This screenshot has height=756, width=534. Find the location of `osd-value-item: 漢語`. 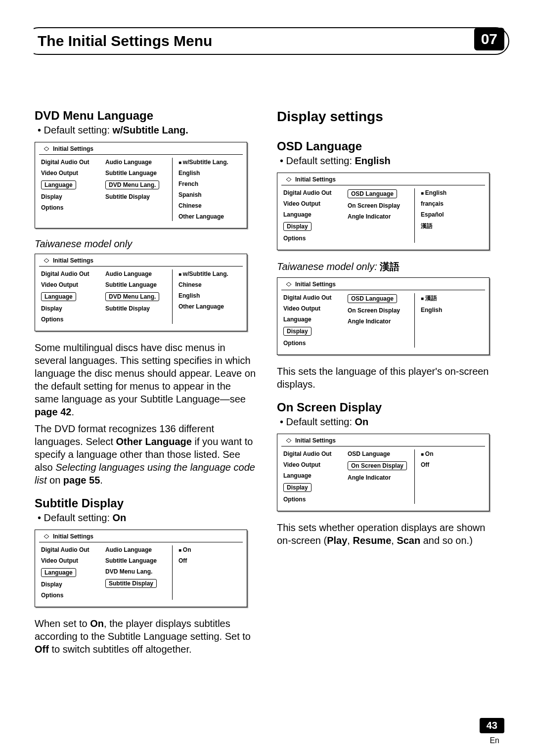

osd-value-item: 漢語 is located at coordinates (452, 299).